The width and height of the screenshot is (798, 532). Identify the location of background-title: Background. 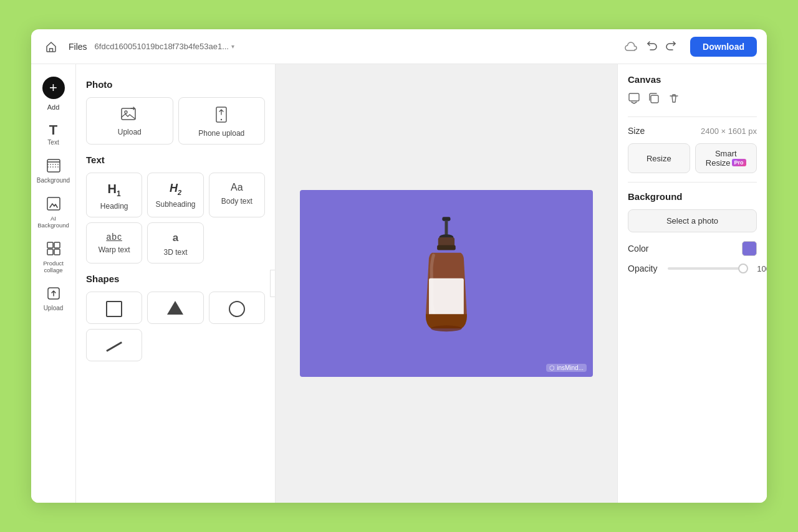
(692, 197).